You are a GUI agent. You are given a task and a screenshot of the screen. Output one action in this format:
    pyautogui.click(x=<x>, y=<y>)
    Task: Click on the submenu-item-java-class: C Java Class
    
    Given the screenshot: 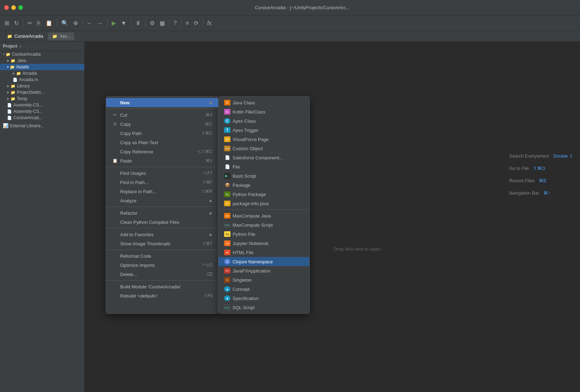 What is the action you would take?
    pyautogui.click(x=264, y=103)
    